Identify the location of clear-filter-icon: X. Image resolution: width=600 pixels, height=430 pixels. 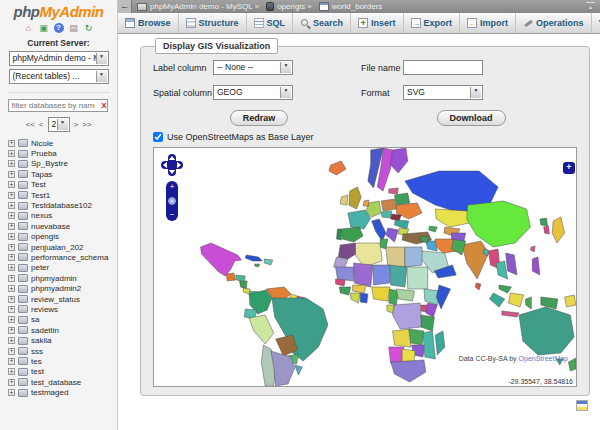
(104, 106).